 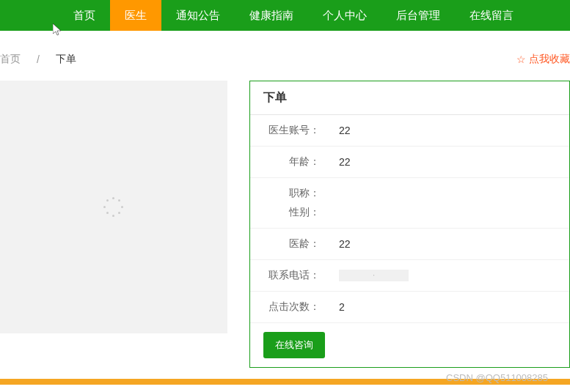 What do you see at coordinates (409, 163) in the screenshot?
I see `field-row-age: 年龄： 22` at bounding box center [409, 163].